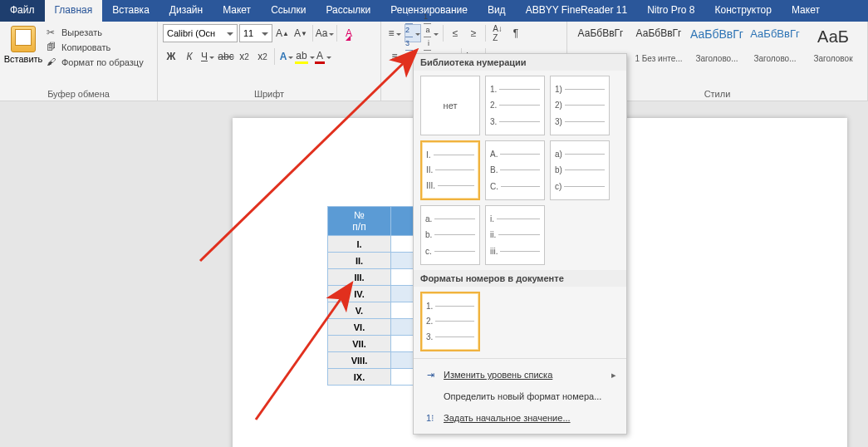 This screenshot has height=447, width=868. What do you see at coordinates (23, 47) in the screenshot?
I see `paste-button: Вставить` at bounding box center [23, 47].